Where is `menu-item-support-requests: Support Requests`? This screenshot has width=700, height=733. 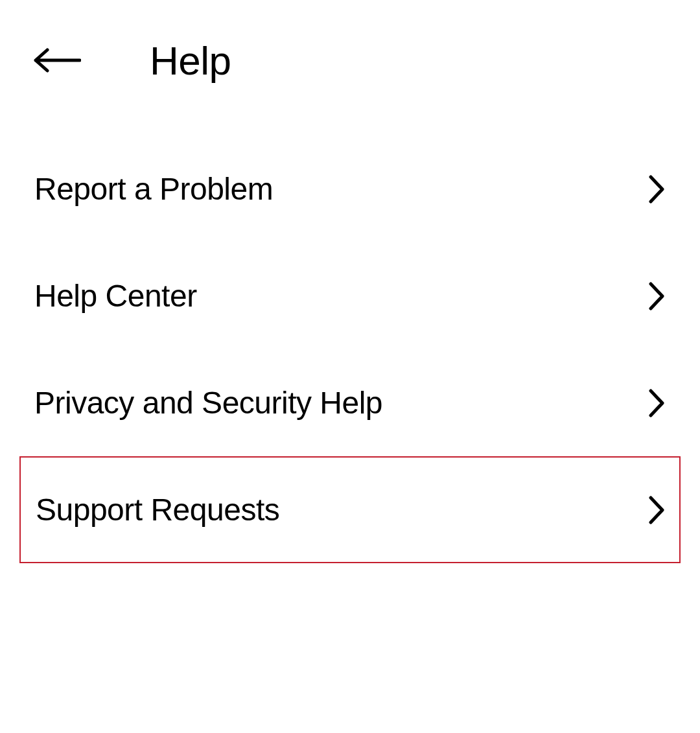 menu-item-support-requests: Support Requests is located at coordinates (350, 509).